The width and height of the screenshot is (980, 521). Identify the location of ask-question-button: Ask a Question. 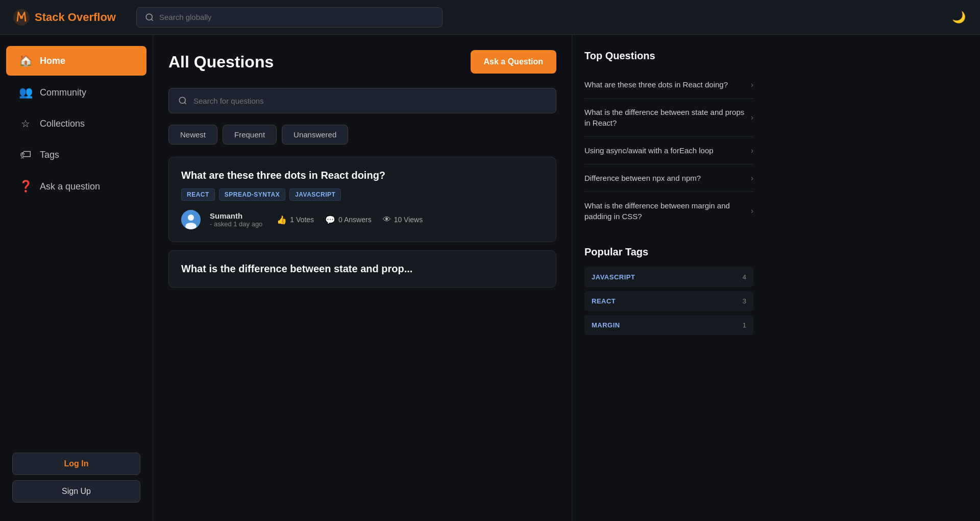
(513, 62).